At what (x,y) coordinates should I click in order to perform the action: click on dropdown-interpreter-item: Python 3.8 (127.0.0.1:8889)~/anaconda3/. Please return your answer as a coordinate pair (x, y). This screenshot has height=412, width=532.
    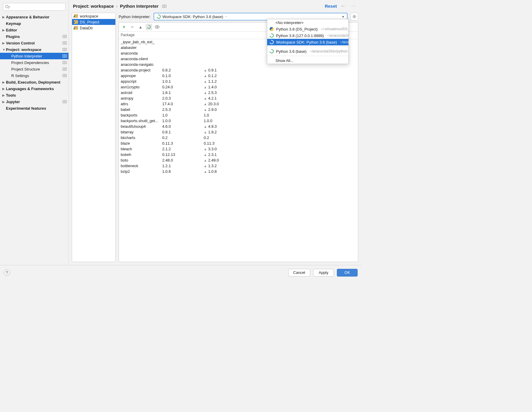
    Looking at the image, I should click on (308, 36).